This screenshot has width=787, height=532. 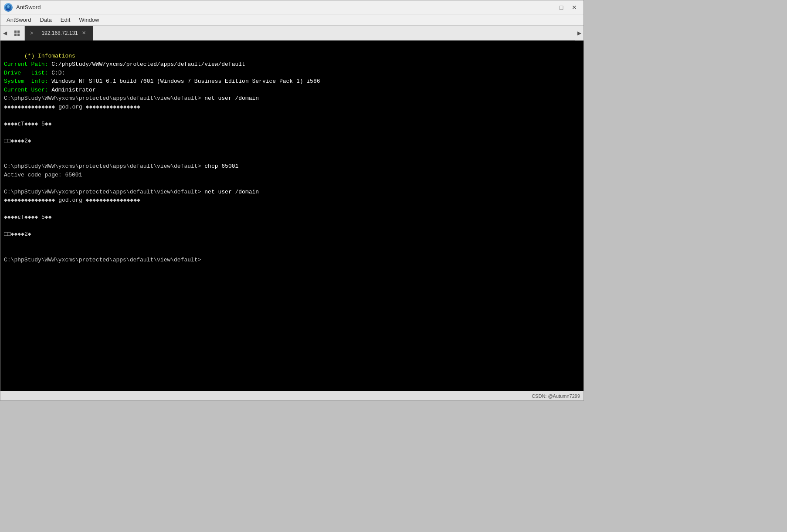 I want to click on output-6: ◆◆◆◆εT◆◆◆◆ 5◆◆, so click(x=28, y=217).